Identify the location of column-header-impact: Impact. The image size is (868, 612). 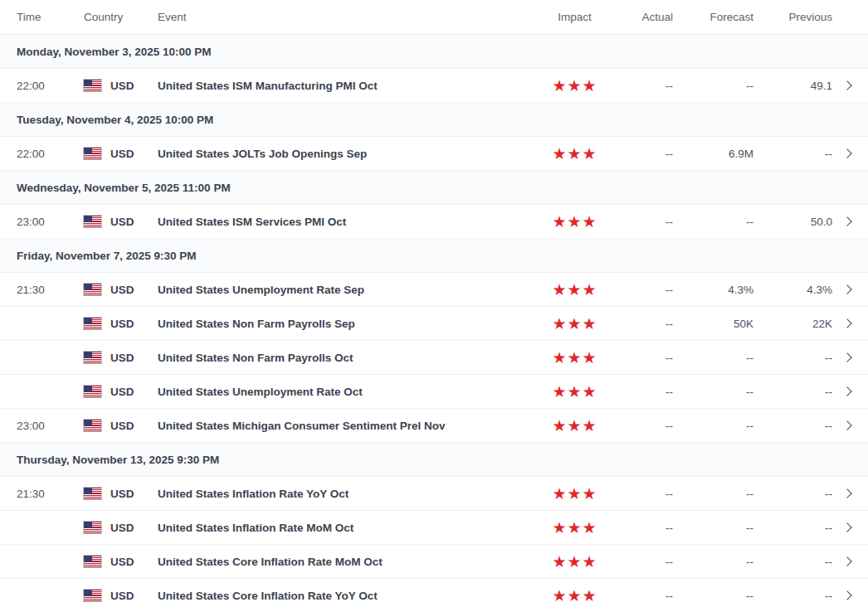
(556, 17).